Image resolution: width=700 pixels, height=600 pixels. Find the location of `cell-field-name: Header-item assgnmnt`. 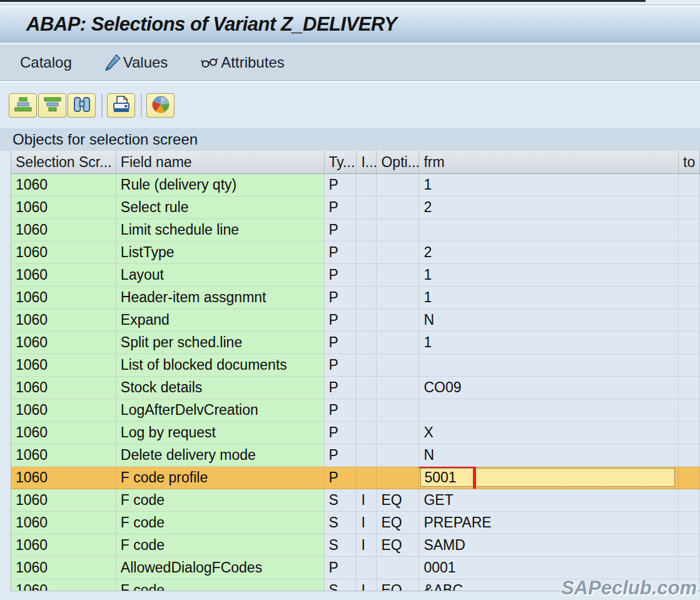

cell-field-name: Header-item assgnmnt is located at coordinates (220, 298).